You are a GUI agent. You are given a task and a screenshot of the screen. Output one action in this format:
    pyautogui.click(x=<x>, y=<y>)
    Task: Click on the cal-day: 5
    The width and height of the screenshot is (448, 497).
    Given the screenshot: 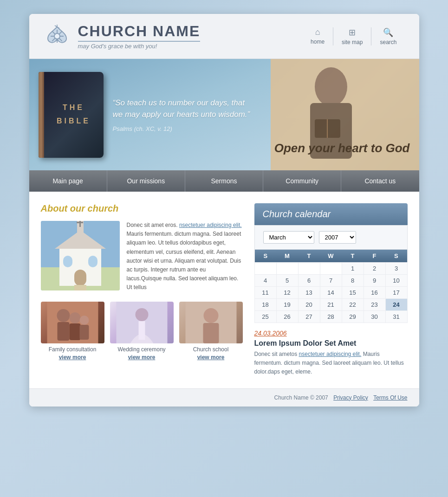 What is the action you would take?
    pyautogui.click(x=287, y=281)
    